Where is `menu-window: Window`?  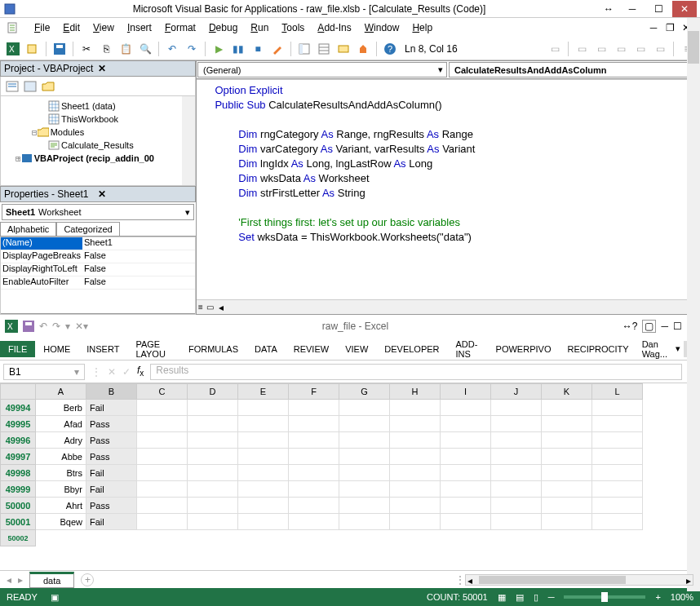
menu-window: Window is located at coordinates (382, 28).